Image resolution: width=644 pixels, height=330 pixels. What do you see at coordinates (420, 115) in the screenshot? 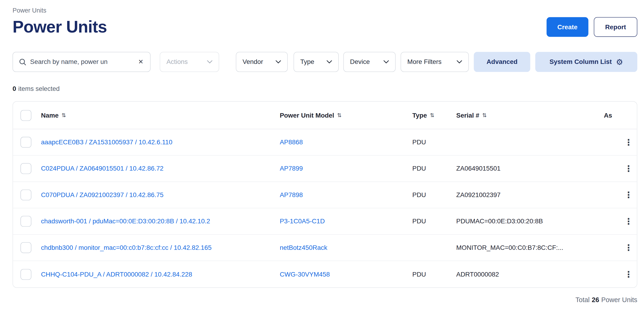
I see `column-label: Type` at bounding box center [420, 115].